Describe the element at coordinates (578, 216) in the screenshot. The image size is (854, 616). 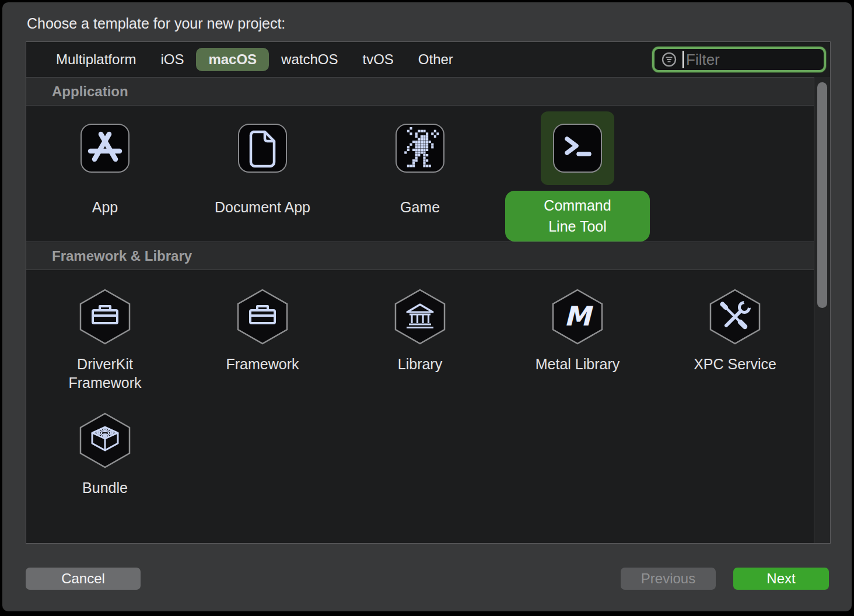
I see `template-label: Command Line Tool` at that location.